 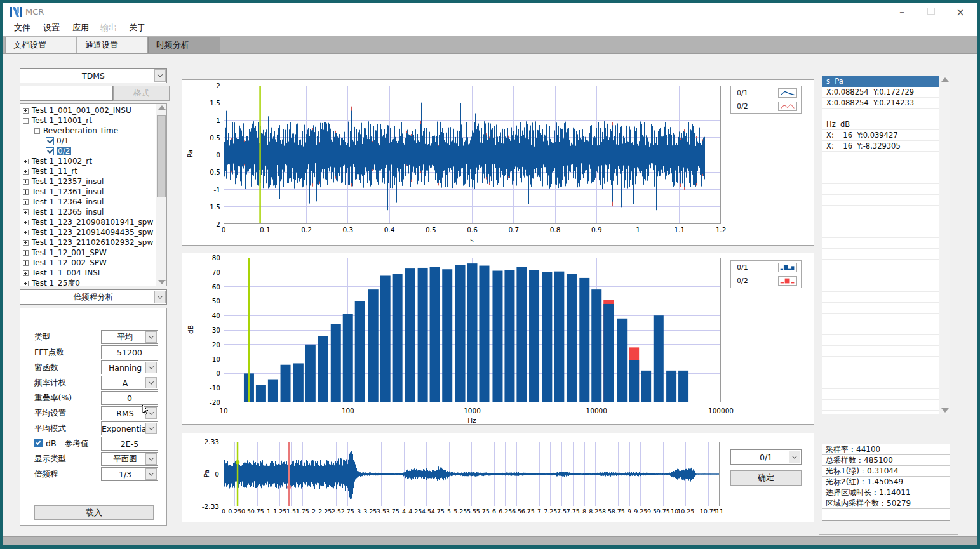 What do you see at coordinates (89, 121) in the screenshot?
I see `tree-item: Test 1_11001_rt` at bounding box center [89, 121].